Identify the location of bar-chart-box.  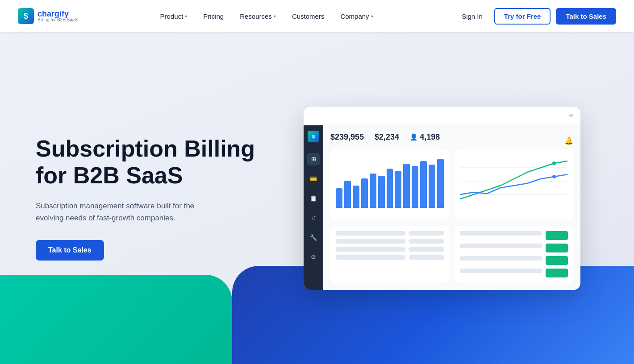
(390, 185).